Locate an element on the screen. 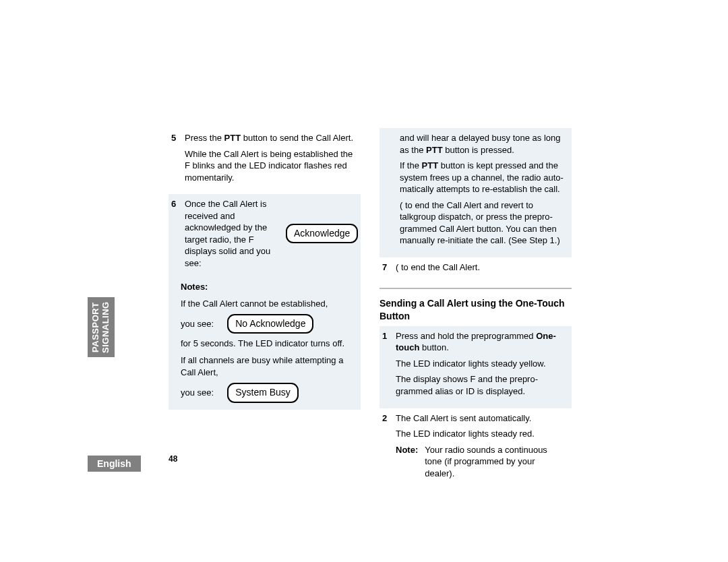  step-5: 5 Press the PTT button to send the Call … is located at coordinates (264, 161).